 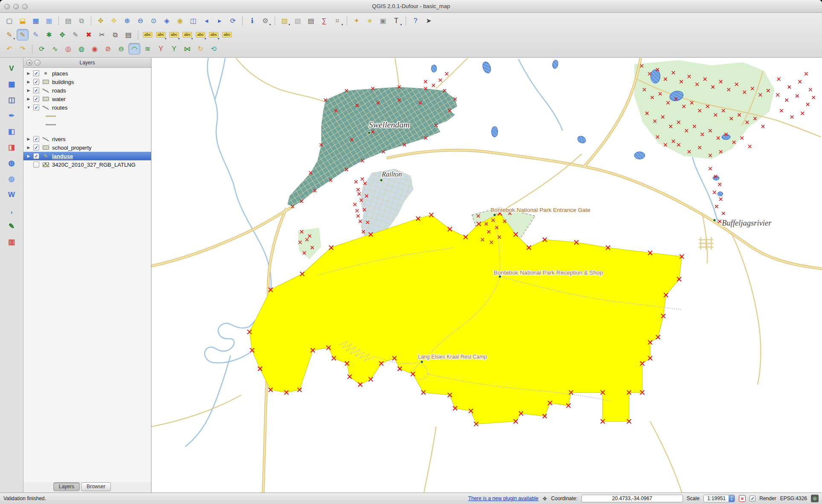 I want to click on panel-tab-layers: Layers, so click(x=67, y=487).